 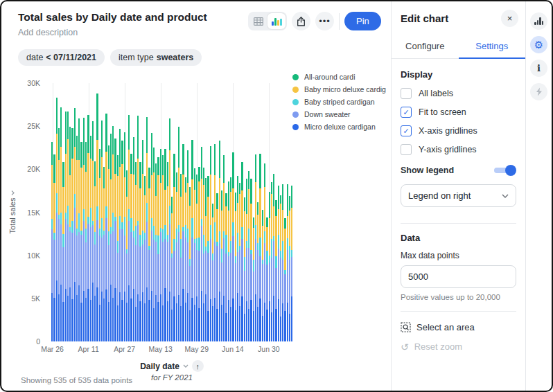 What do you see at coordinates (159, 366) in the screenshot?
I see `x-axis-title: Daily date` at bounding box center [159, 366].